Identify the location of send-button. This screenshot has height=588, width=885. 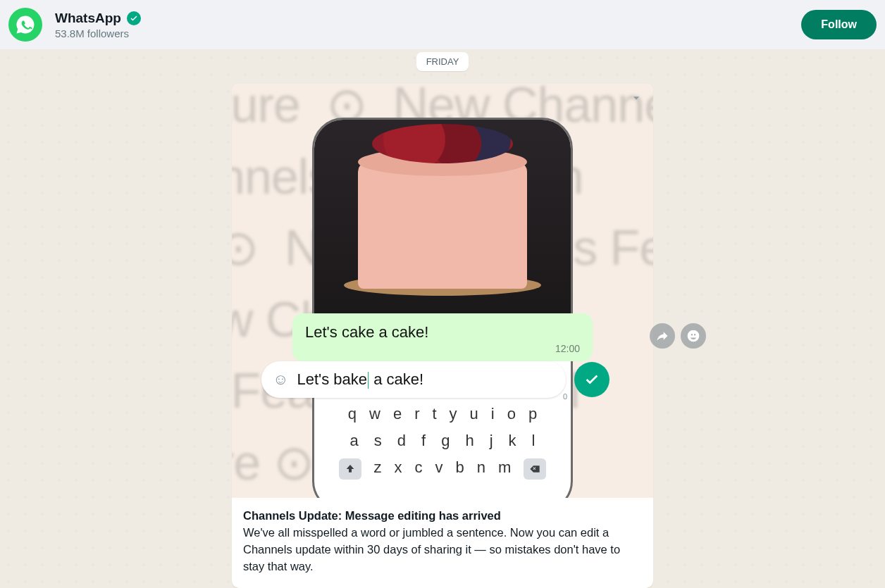
(592, 380).